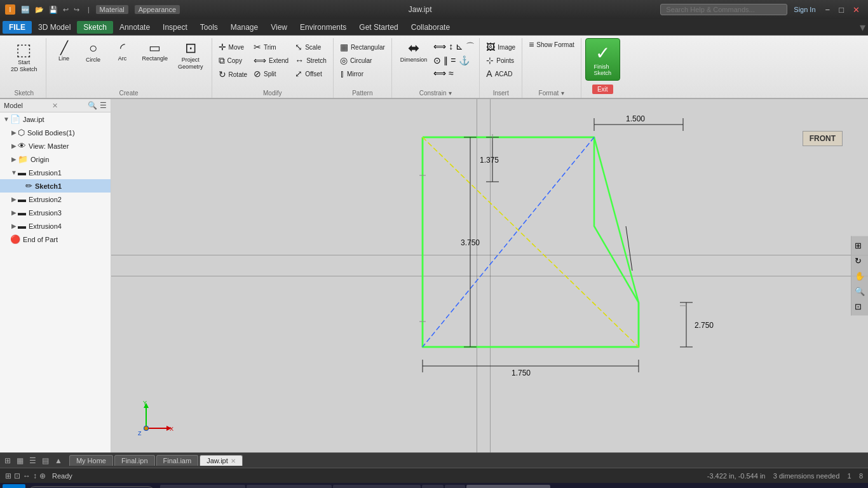 The width and height of the screenshot is (868, 488). What do you see at coordinates (602, 60) in the screenshot?
I see `finish-sketch-btn: ✓ FinishSketch` at bounding box center [602, 60].